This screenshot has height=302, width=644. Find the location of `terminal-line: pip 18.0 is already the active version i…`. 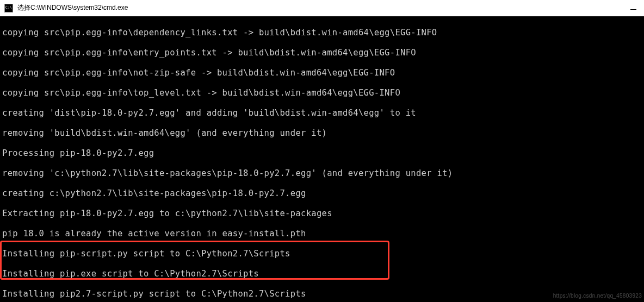

terminal-line: pip 18.0 is already the active version i… is located at coordinates (322, 234).